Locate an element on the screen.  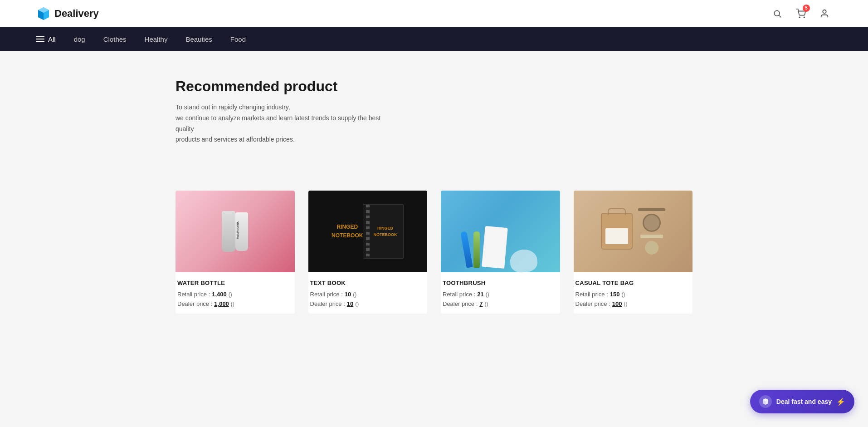
retail-label-toothbrush: Retail price : is located at coordinates (459, 294).